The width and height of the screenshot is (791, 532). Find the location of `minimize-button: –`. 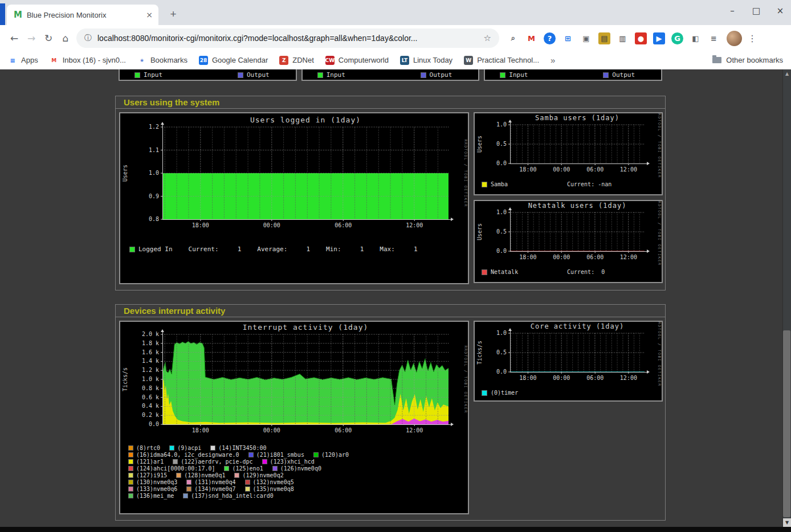

minimize-button: – is located at coordinates (732, 11).